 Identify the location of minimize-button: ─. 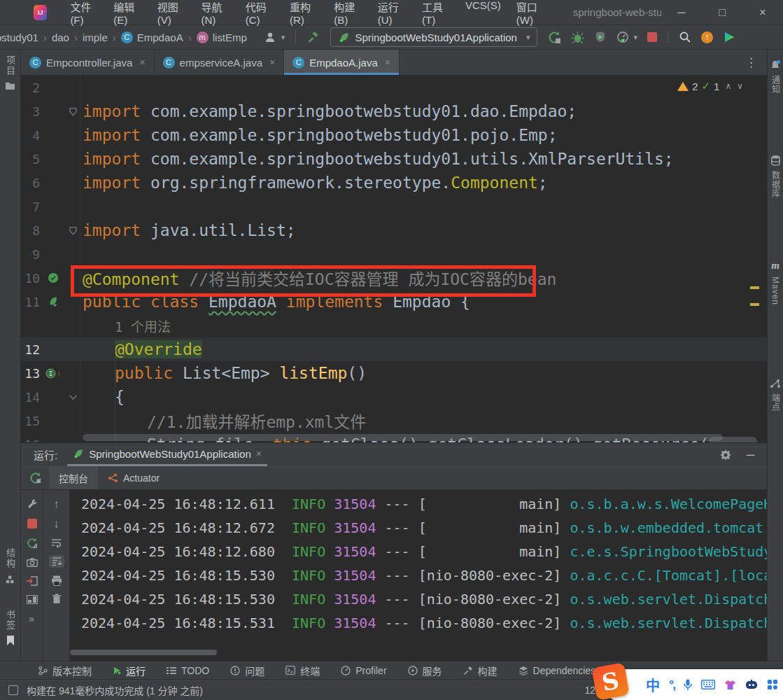
(682, 13).